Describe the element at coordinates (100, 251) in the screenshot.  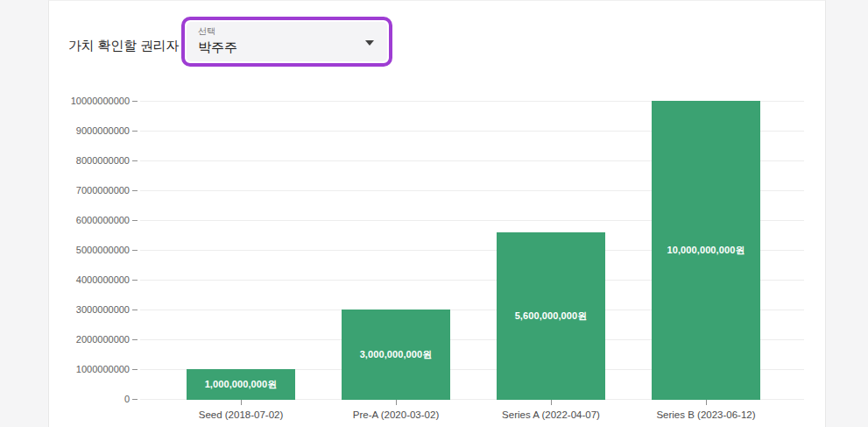
I see `y-axis-label: 5000000000` at that location.